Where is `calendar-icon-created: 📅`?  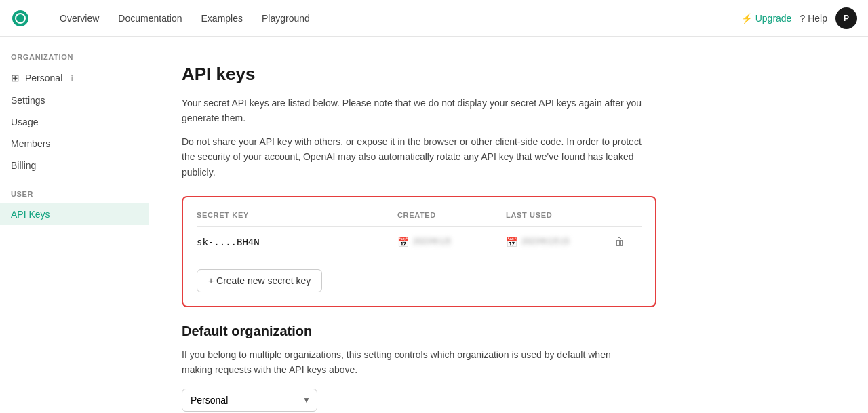
calendar-icon-created: 📅 is located at coordinates (403, 242).